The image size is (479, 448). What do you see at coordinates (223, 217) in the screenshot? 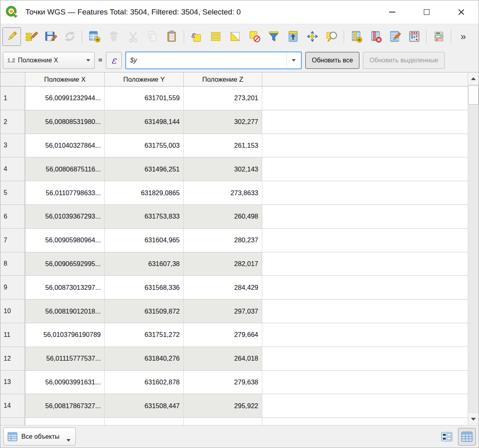
I see `cell-z: 260,498` at bounding box center [223, 217].